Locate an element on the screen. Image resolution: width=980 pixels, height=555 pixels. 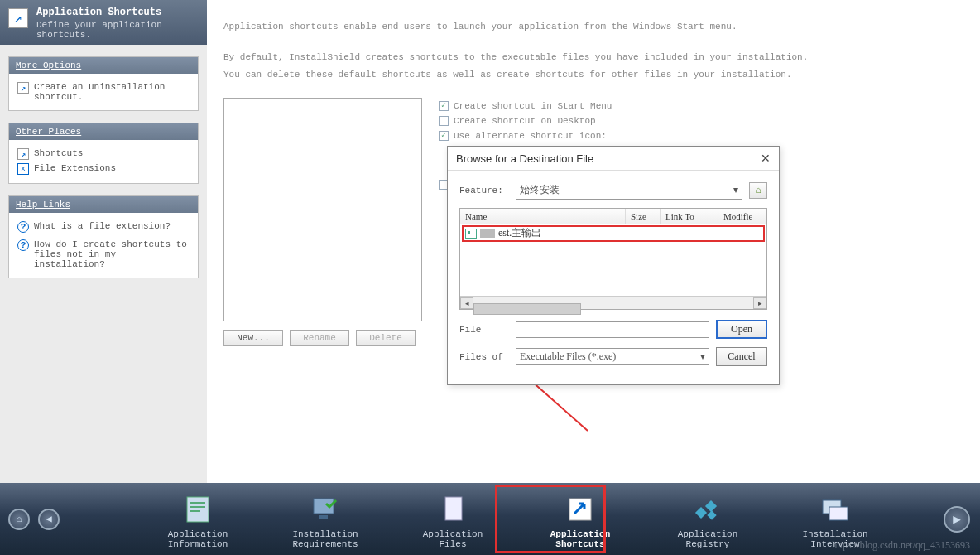
dialog-titlebar: Browse for a Destination File ✕ is located at coordinates (613, 159).